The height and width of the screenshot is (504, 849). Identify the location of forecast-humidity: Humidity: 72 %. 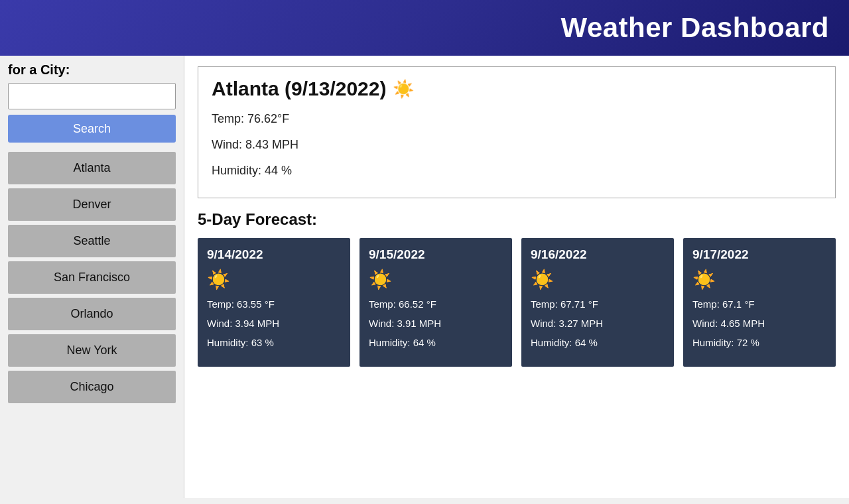
(759, 342).